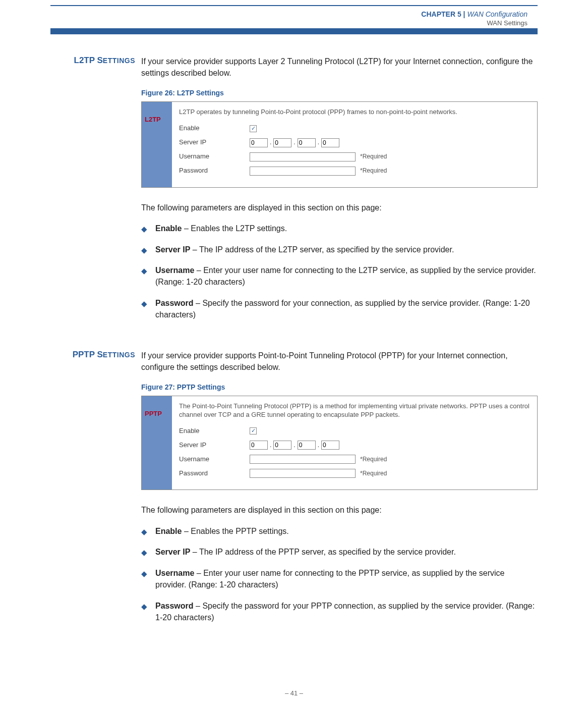  Describe the element at coordinates (168, 531) in the screenshot. I see `pptp-bullet-term-0: Enable` at that location.